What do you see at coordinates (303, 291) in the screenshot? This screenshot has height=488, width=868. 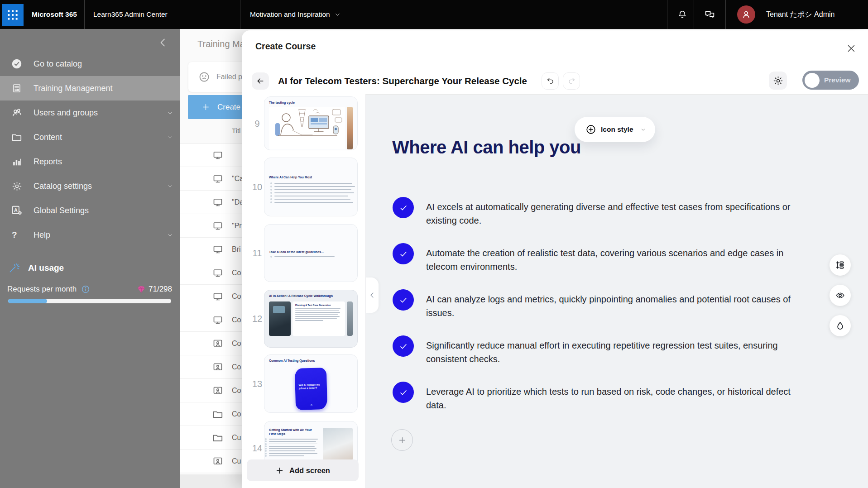 I see `slide-thumbnails-panel: 9The testing cycle 10Where AI Can Help Y…` at bounding box center [303, 291].